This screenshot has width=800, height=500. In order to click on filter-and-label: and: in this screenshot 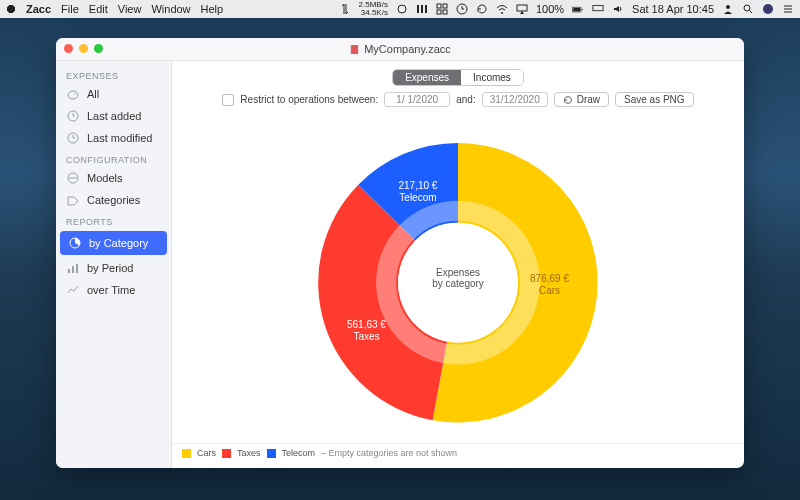, I will do `click(466, 100)`.